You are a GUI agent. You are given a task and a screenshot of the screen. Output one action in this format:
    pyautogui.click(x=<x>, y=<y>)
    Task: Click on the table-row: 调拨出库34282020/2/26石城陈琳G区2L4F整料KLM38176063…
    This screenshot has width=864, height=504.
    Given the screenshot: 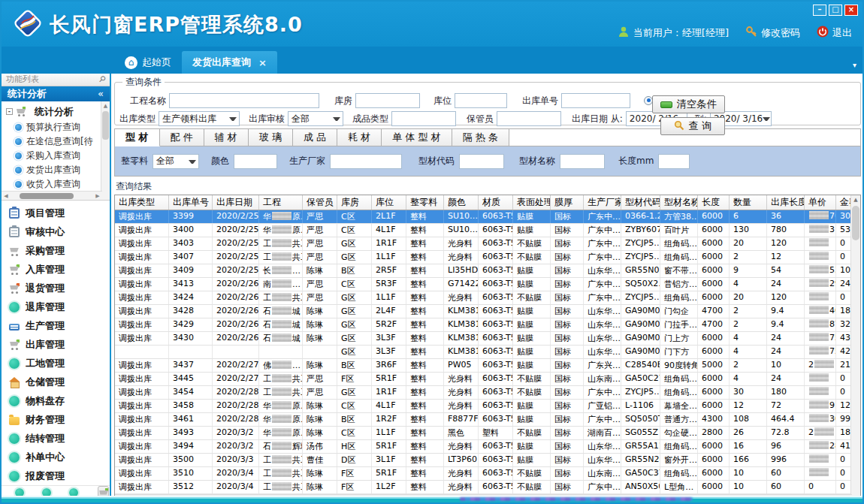 What is the action you would take?
    pyautogui.click(x=484, y=312)
    